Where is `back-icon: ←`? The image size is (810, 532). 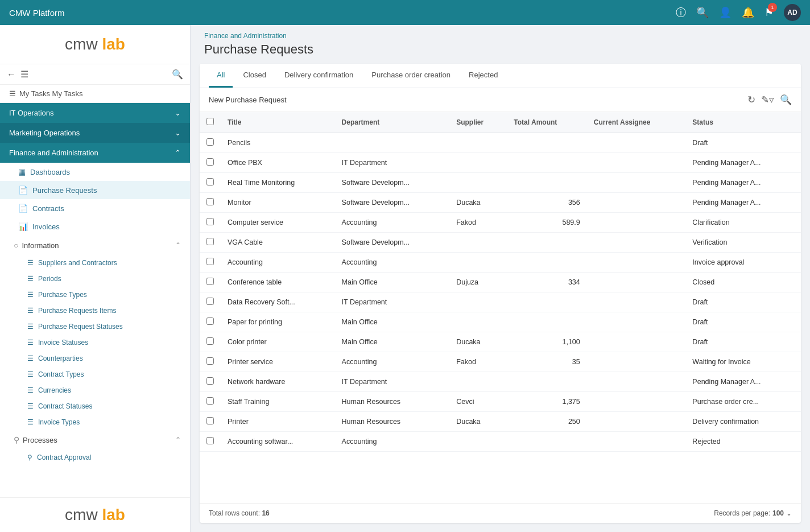 back-icon: ← is located at coordinates (11, 75).